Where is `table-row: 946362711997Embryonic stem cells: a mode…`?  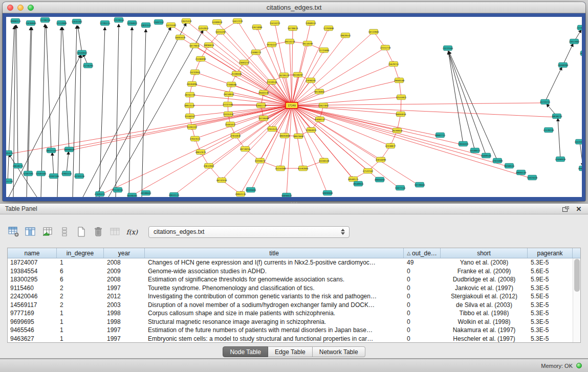
table-row: 946362711997Embryonic stem cells: a mode… is located at coordinates (290, 339).